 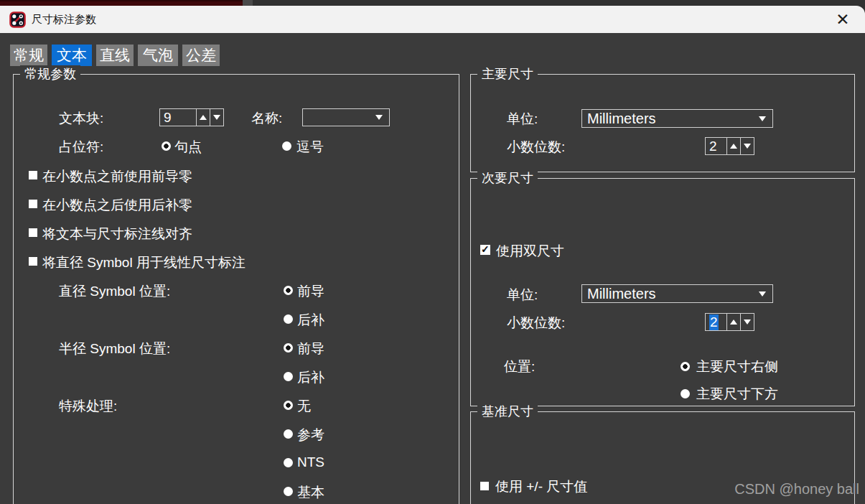 I want to click on position-label: 位置:, so click(x=520, y=367).